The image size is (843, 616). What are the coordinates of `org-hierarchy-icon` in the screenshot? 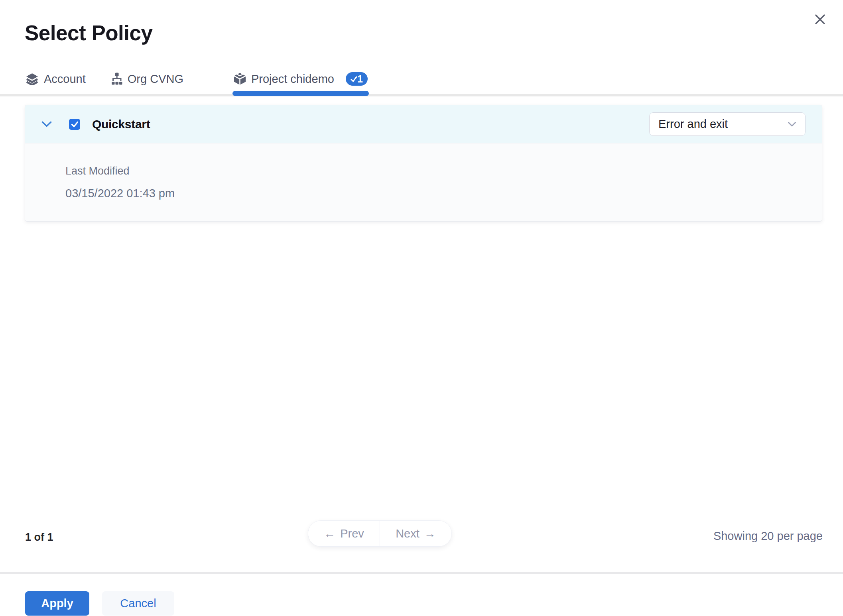 It's located at (117, 79).